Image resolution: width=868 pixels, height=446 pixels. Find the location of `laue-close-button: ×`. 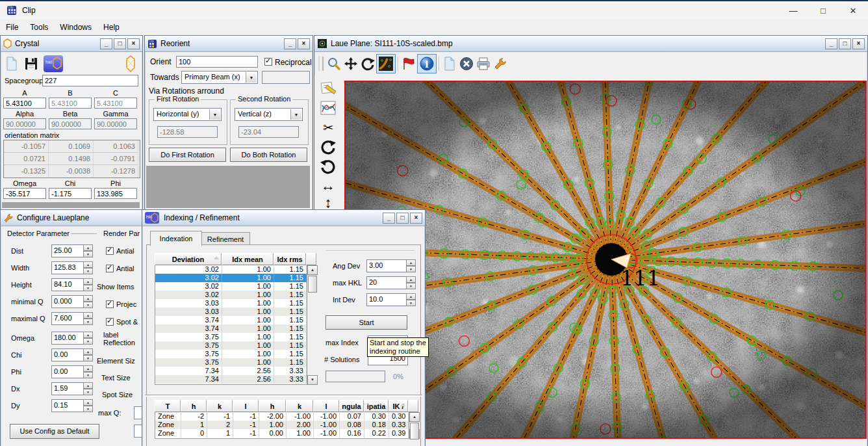

laue-close-button: × is located at coordinates (859, 44).